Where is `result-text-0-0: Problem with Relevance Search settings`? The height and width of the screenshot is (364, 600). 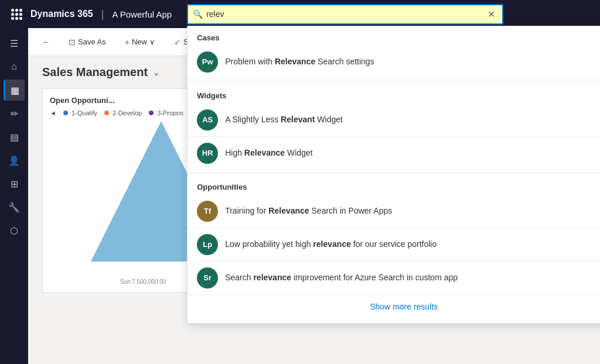
result-text-0-0: Problem with Relevance Search settings is located at coordinates (299, 62).